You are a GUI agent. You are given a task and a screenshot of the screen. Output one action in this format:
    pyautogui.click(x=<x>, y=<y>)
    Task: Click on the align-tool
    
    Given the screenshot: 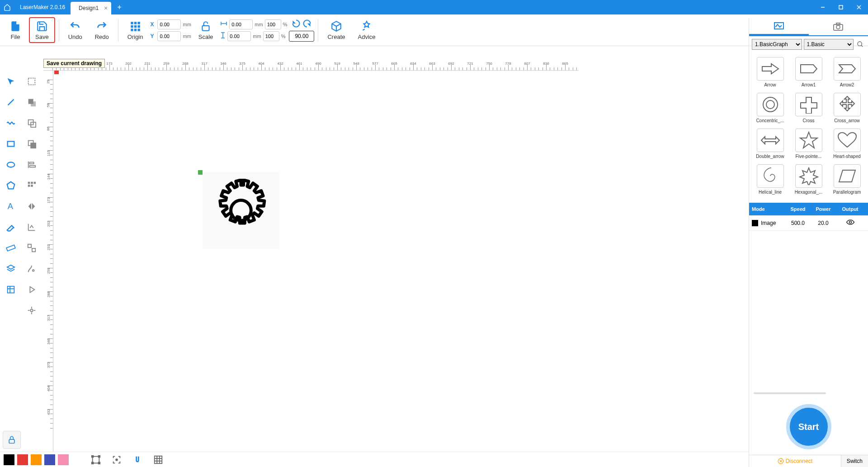 What is the action you would take?
    pyautogui.click(x=32, y=165)
    